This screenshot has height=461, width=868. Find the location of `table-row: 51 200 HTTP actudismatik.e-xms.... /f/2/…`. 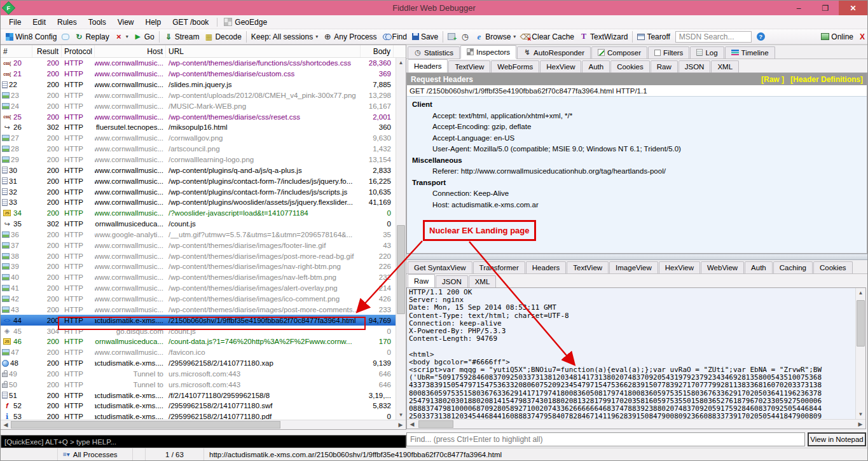

table-row: 51 200 HTTP actudismatik.e-xms.... /f/2/… is located at coordinates (198, 396).